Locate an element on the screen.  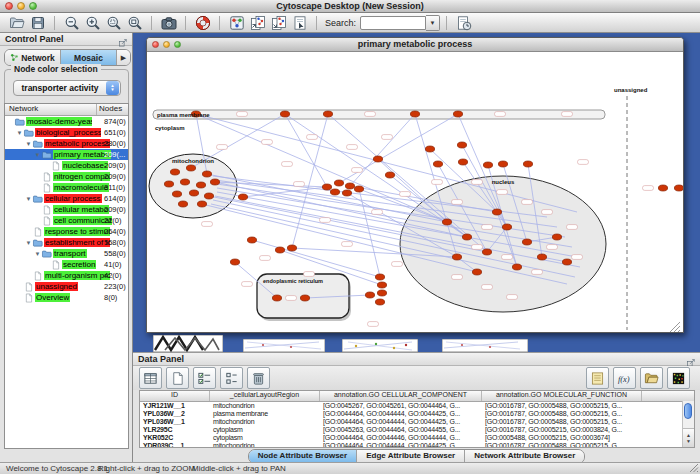
network-window-titlebar: primary metabolic process is located at coordinates (415, 45).